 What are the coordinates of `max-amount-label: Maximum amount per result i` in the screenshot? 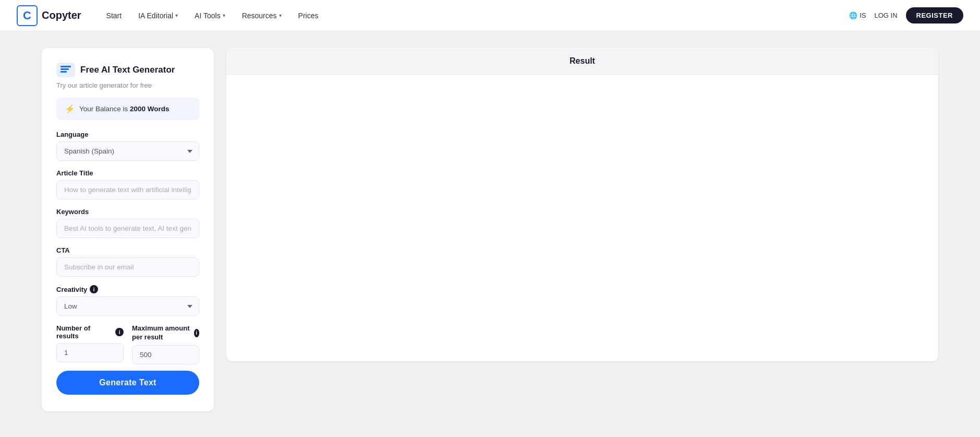 It's located at (166, 333).